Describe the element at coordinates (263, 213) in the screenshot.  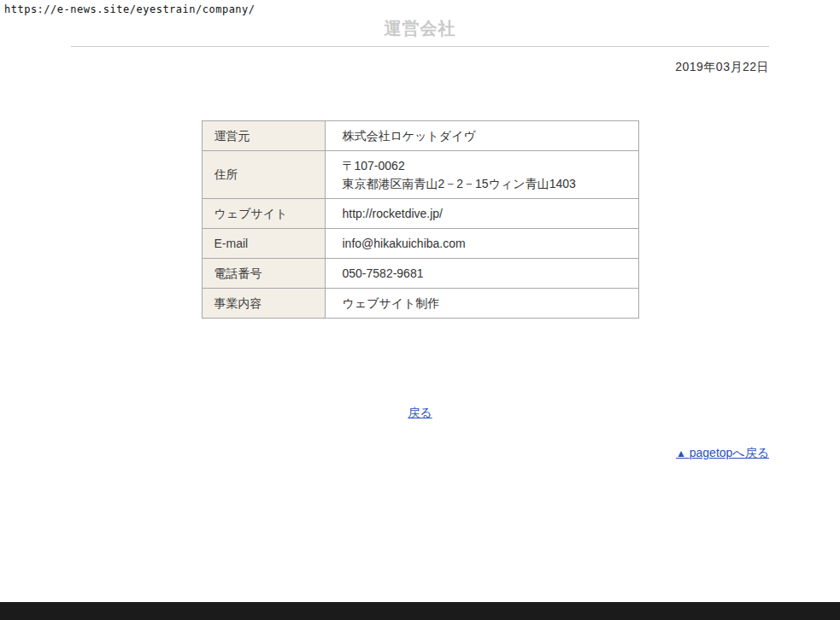
I see `row-label: ウェブサイト` at that location.